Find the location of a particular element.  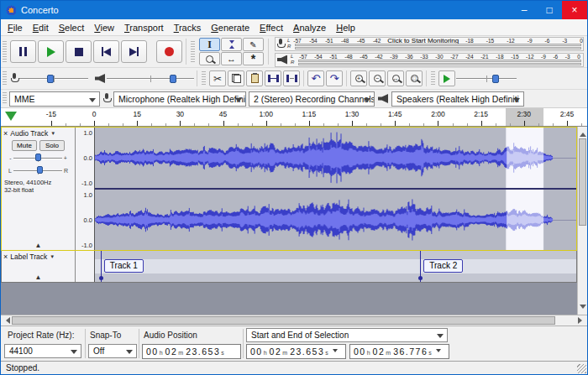

timeshift-tool-button: ↔ is located at coordinates (232, 59).